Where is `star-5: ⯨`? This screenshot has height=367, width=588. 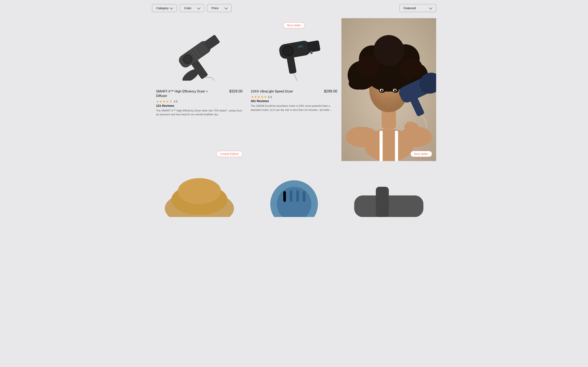
star-5: ⯨ is located at coordinates (171, 101).